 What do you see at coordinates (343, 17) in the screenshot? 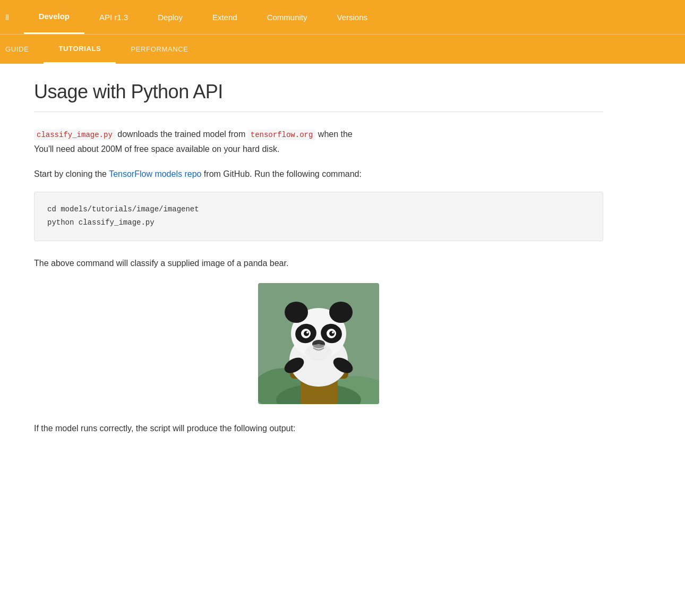
I see `top-navigation: ll Develop API r1.3 Deploy Extend Commun…` at bounding box center [343, 17].